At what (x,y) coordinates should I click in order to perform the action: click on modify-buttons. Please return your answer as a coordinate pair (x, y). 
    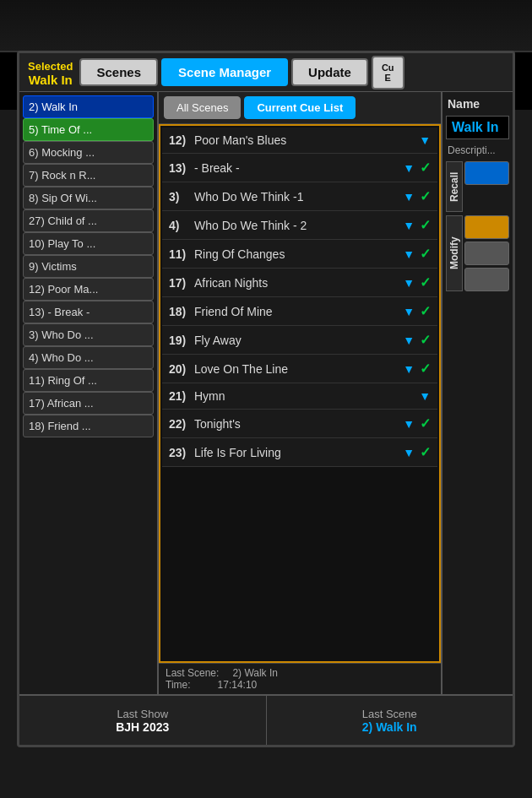
    Looking at the image, I should click on (486, 253).